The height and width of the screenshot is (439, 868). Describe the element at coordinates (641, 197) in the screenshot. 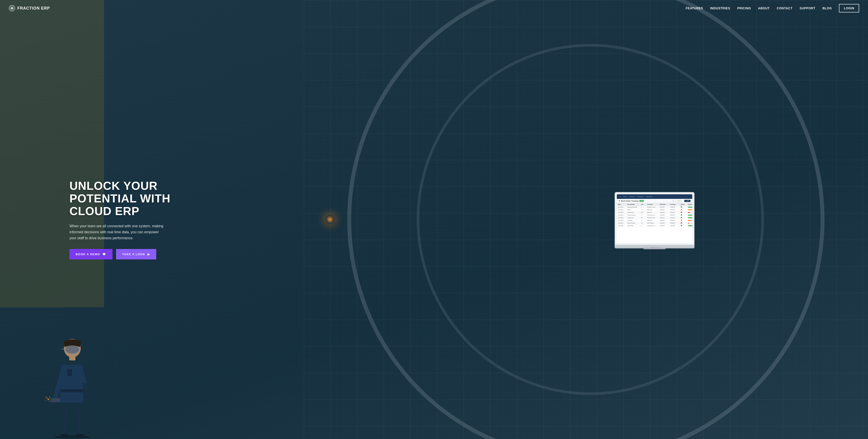

I see `screen-nav-production: Production` at that location.